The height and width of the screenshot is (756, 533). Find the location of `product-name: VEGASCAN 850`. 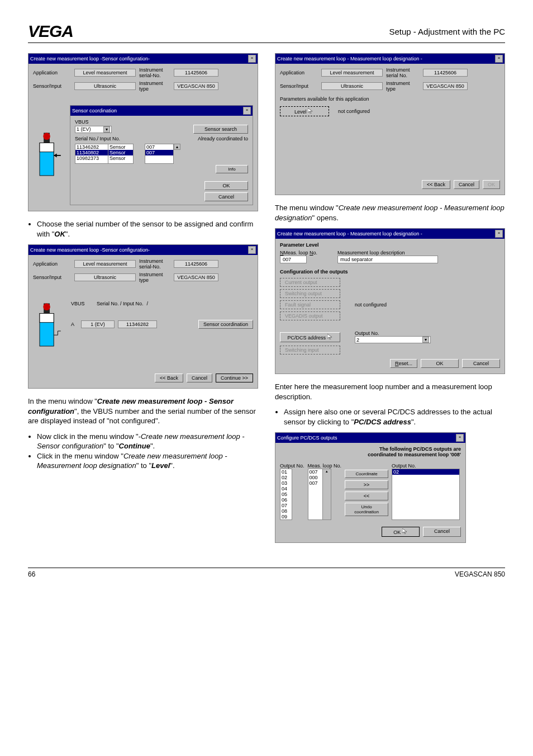

product-name: VEGASCAN 850 is located at coordinates (480, 574).